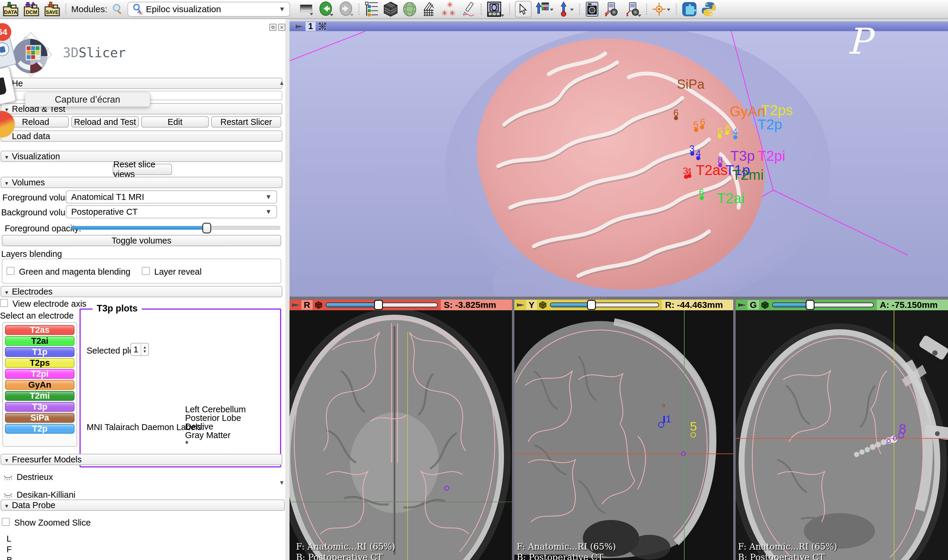 The height and width of the screenshot is (560, 948). Describe the element at coordinates (40, 352) in the screenshot. I see `electrode-button-T1p: T1p` at that location.